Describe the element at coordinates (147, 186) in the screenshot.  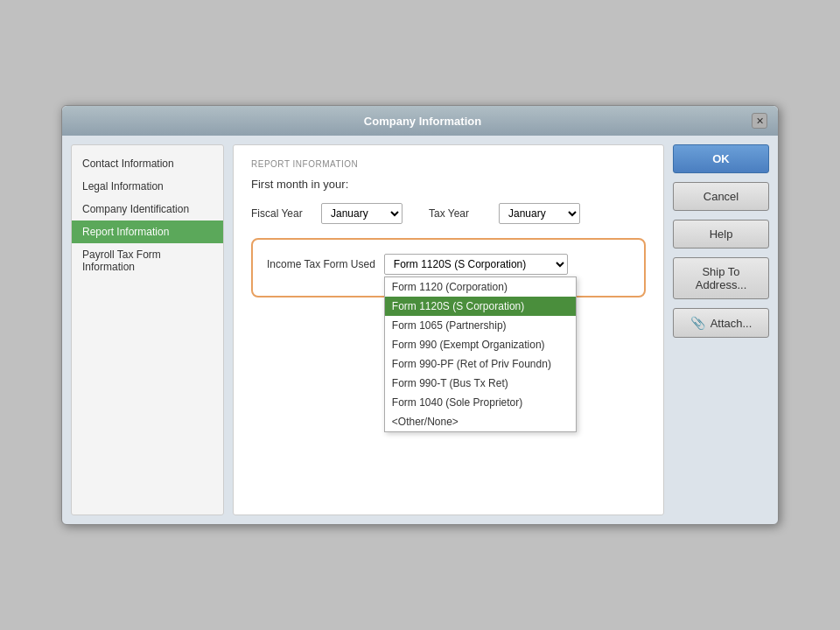
I see `sidebar-item-legal-information: Legal Information` at that location.